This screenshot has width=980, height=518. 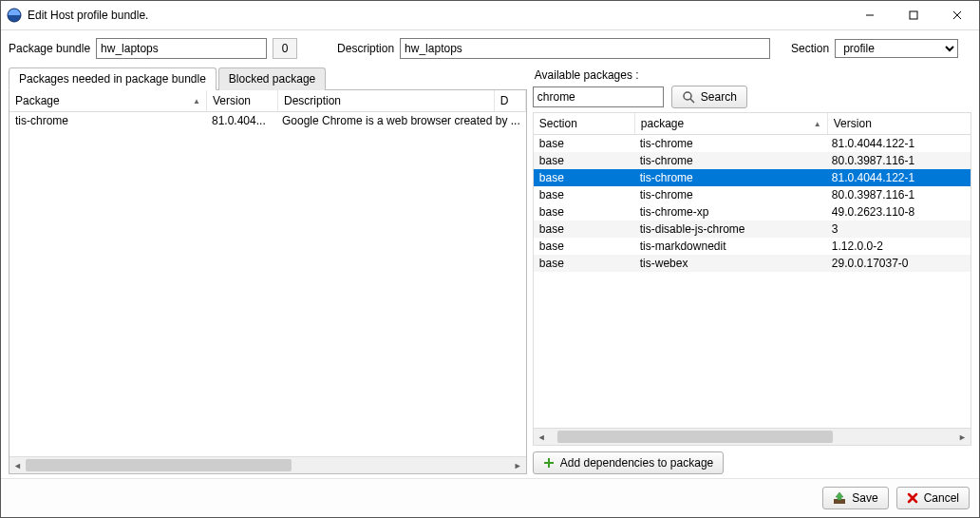 I want to click on cell-description: Google Chrome is a web browser created b…, so click(x=401, y=121).